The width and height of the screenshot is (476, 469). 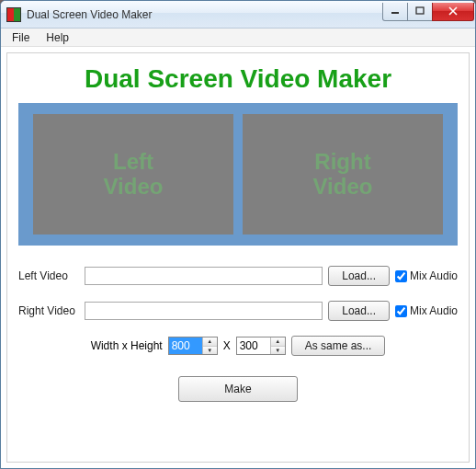 What do you see at coordinates (338, 346) in the screenshot?
I see `as-same-as-button: As same as...` at bounding box center [338, 346].